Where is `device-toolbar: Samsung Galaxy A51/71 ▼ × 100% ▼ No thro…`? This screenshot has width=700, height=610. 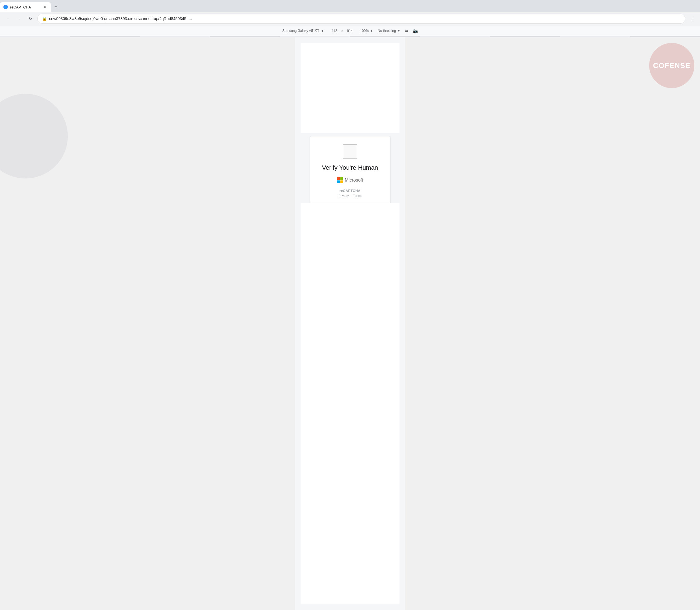 device-toolbar: Samsung Galaxy A51/71 ▼ × 100% ▼ No thro… is located at coordinates (350, 31).